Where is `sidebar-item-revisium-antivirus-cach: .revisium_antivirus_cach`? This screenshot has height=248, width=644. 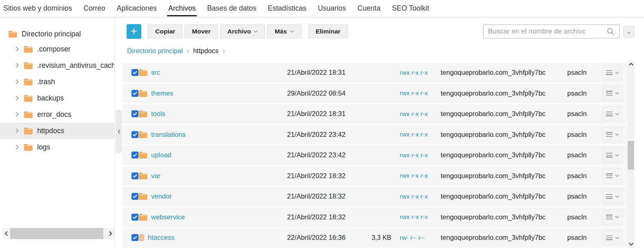
sidebar-item-revisium-antivirus-cach: .revisium_antivirus_cach is located at coordinates (57, 65).